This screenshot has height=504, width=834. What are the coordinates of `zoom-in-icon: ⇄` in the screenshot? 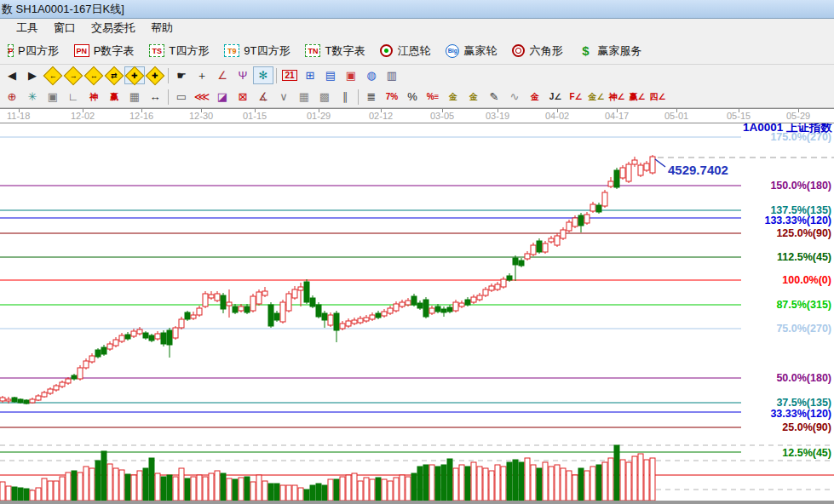 It's located at (114, 75).